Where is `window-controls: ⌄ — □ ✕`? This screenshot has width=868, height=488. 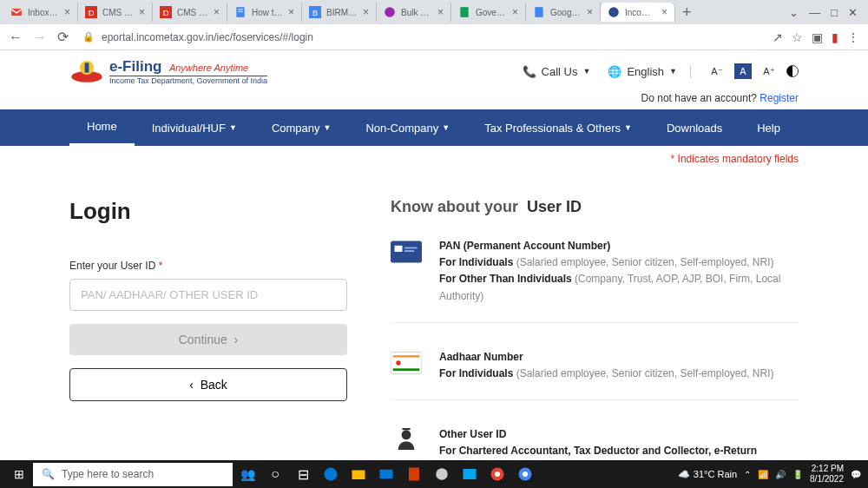
window-controls: ⌄ — □ ✕ is located at coordinates (826, 12).